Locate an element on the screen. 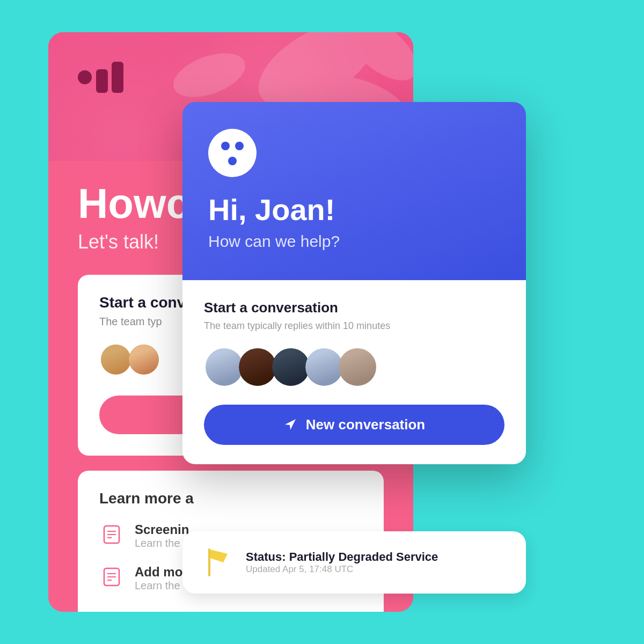 This screenshot has width=644, height=644. status-card: Status: Partially Degraded Service Updat… is located at coordinates (354, 562).